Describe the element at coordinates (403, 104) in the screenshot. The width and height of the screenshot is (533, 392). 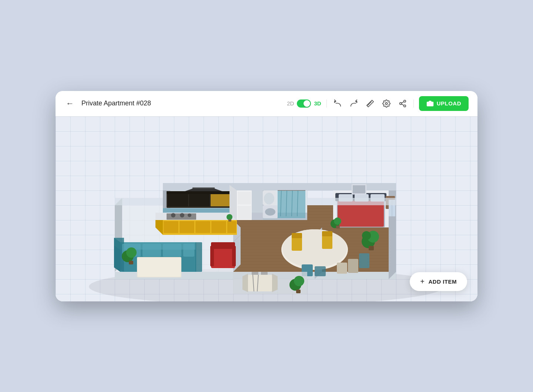
I see `share-button` at that location.